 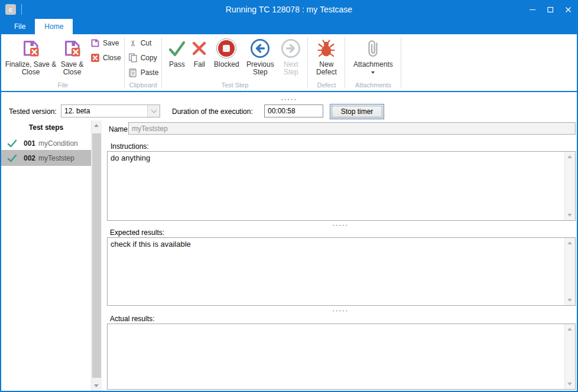 What do you see at coordinates (340, 311) in the screenshot?
I see `splitter-handle-bottom: ·····` at bounding box center [340, 311].